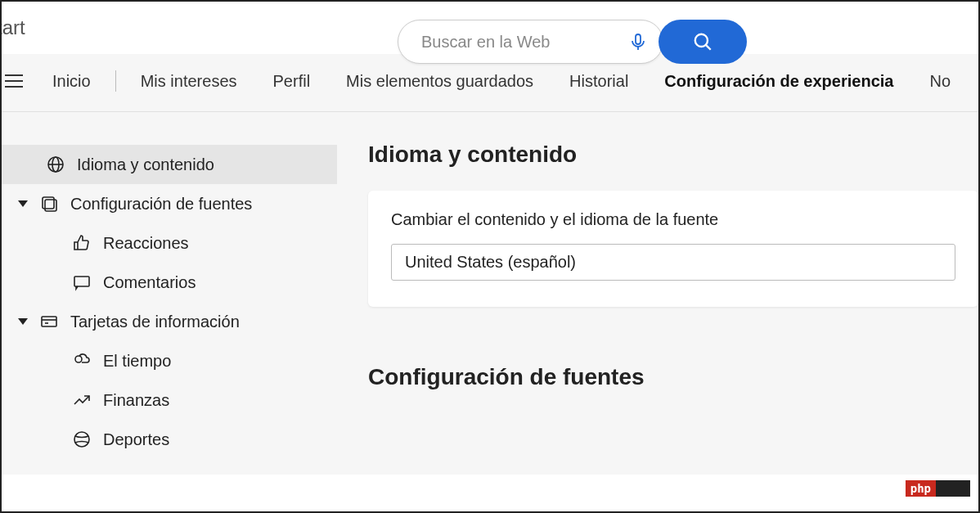 The width and height of the screenshot is (980, 513). I want to click on nav-historial: Historial, so click(599, 82).